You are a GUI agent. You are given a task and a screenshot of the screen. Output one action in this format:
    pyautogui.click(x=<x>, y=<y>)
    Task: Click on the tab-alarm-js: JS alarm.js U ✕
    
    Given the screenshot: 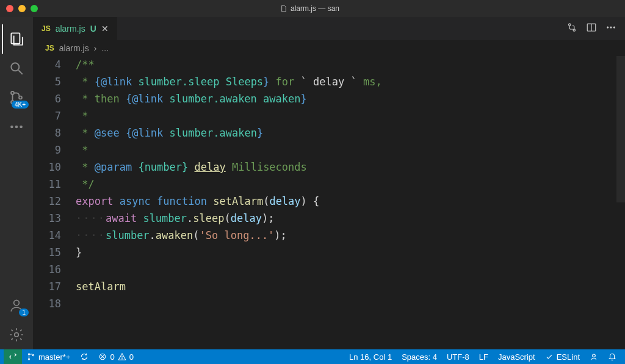 What is the action you would take?
    pyautogui.click(x=76, y=29)
    